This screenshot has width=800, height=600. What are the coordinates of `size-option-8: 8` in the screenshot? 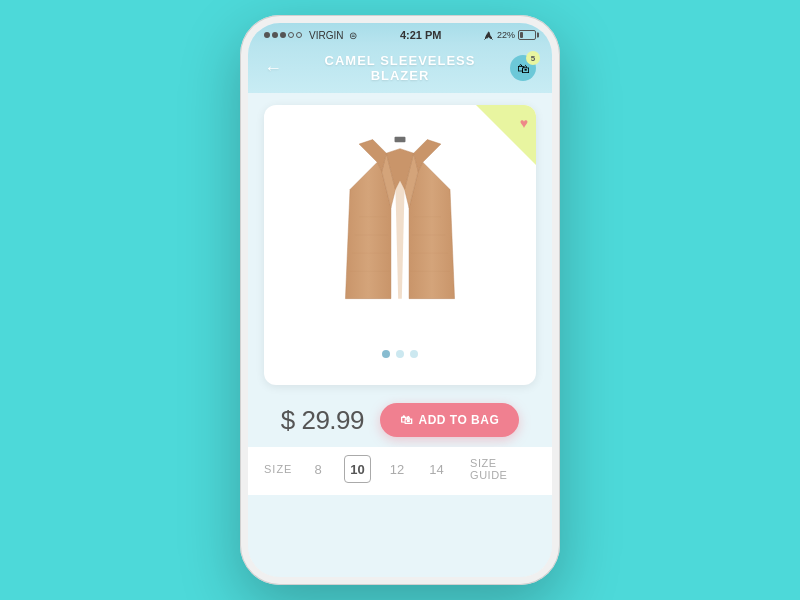 It's located at (318, 469).